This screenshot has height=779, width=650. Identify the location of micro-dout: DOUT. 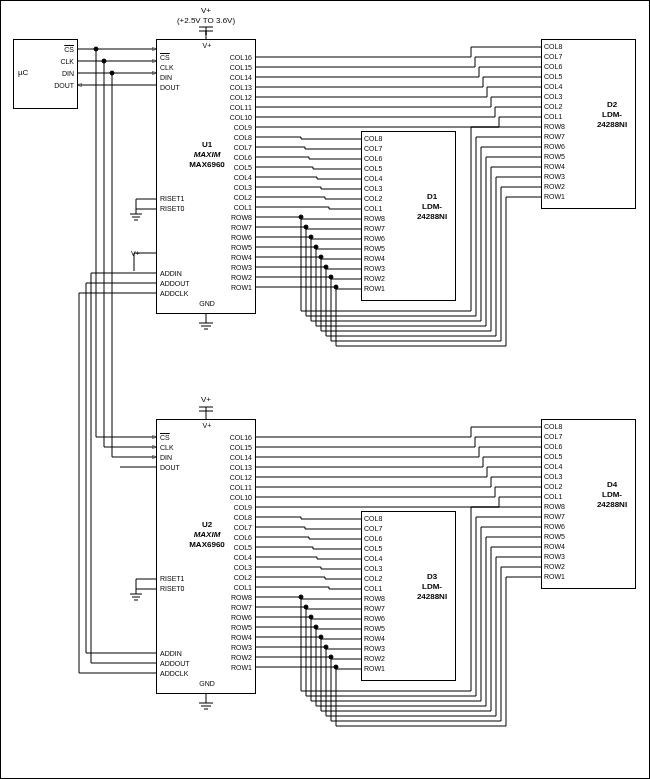
(59, 86).